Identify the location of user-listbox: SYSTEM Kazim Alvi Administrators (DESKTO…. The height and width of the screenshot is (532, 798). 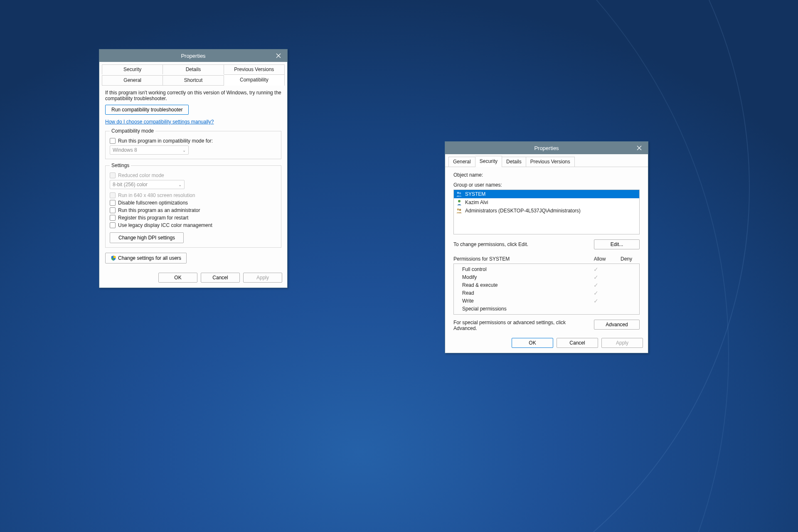
(547, 212).